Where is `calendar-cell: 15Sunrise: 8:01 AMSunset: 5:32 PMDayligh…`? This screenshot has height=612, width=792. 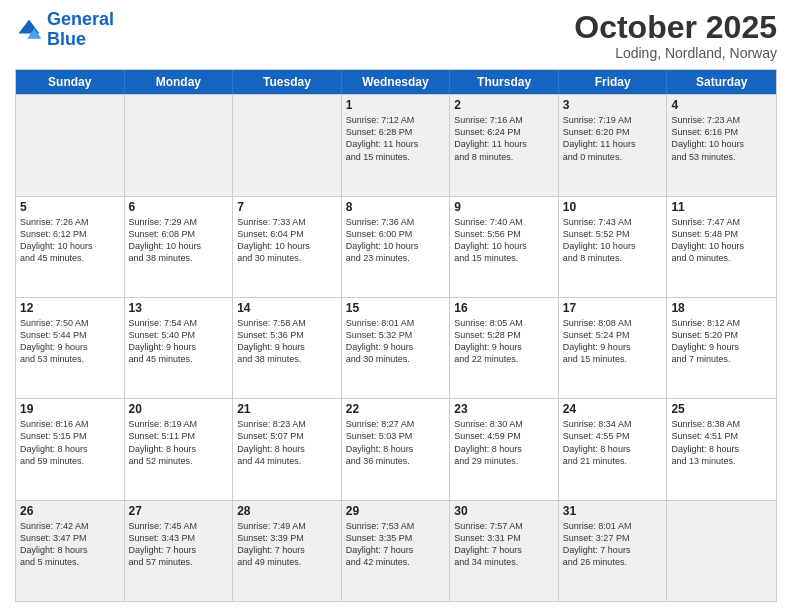 calendar-cell: 15Sunrise: 8:01 AMSunset: 5:32 PMDayligh… is located at coordinates (396, 348).